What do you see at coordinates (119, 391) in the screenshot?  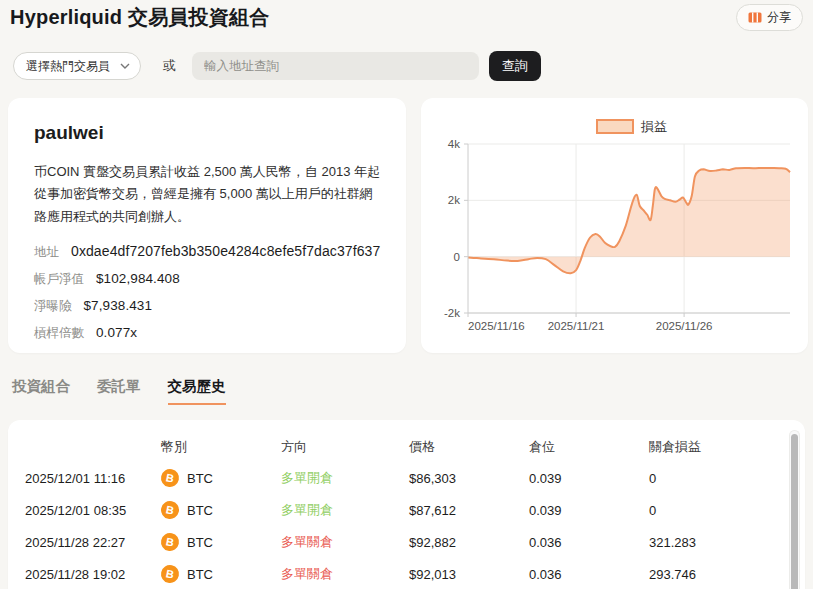 I see `tab-orders: 委託單` at bounding box center [119, 391].